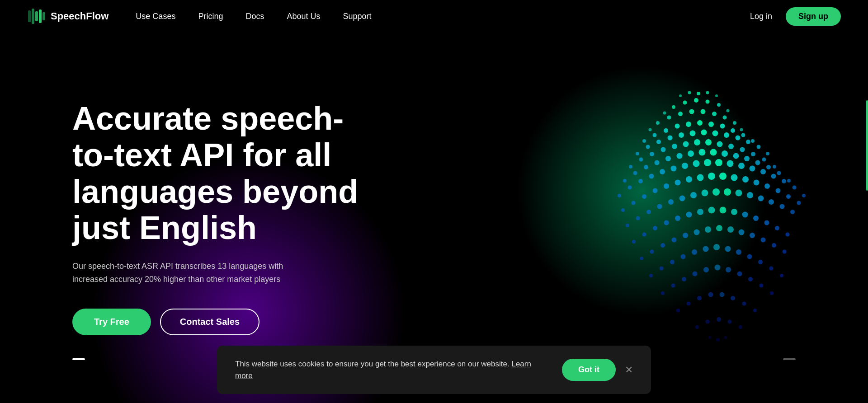  What do you see at coordinates (255, 16) in the screenshot?
I see `nav-docs: Docs` at bounding box center [255, 16].